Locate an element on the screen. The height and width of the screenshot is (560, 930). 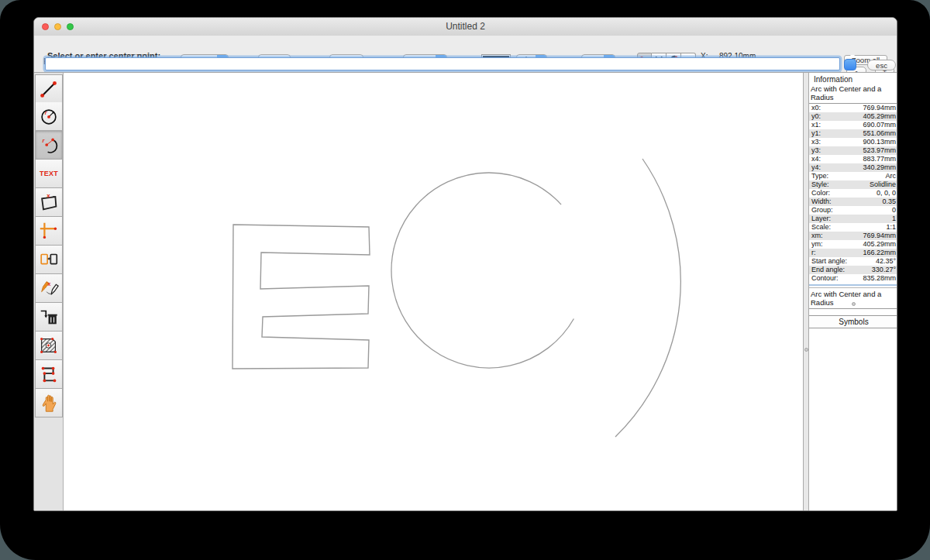
info-header: Information is located at coordinates (853, 78).